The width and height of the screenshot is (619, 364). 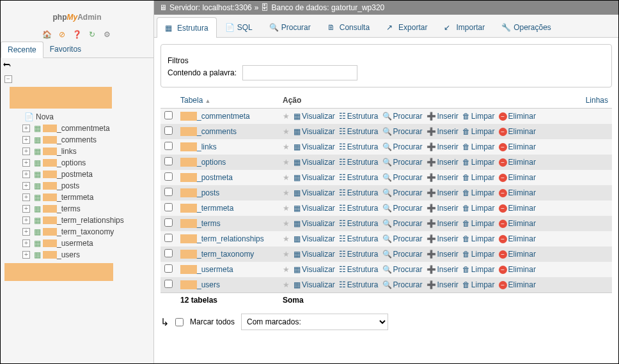 I want to click on tree-table: +▦_term_taxonomy, so click(x=86, y=232).